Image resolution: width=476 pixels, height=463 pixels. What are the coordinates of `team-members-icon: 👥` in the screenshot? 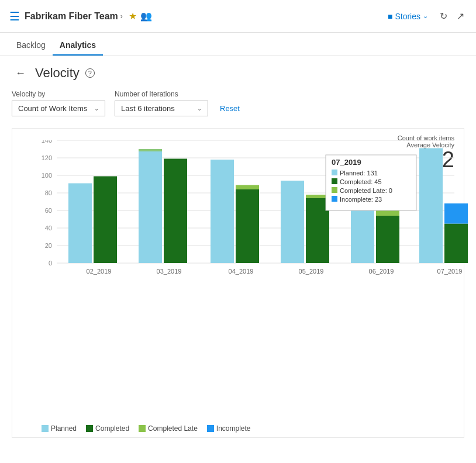 It's located at (146, 16).